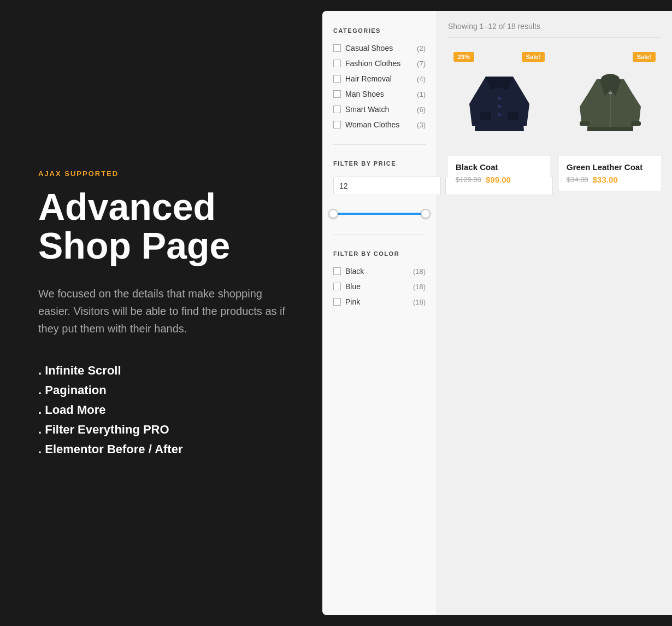 The image size is (672, 626). What do you see at coordinates (337, 79) in the screenshot?
I see `checkbox-hair-removal` at bounding box center [337, 79].